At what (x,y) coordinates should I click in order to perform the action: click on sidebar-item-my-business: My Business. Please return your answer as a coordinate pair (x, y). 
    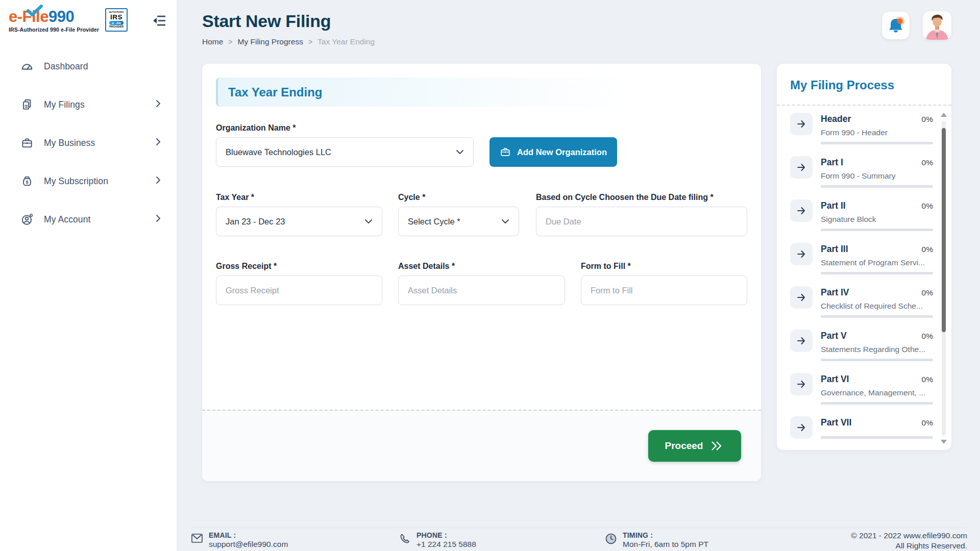
    Looking at the image, I should click on (88, 143).